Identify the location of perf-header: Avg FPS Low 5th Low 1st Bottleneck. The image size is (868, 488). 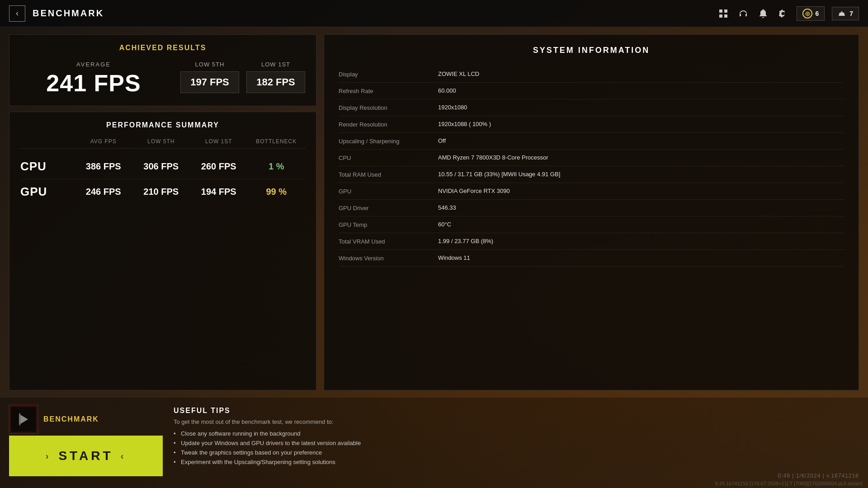
(163, 144).